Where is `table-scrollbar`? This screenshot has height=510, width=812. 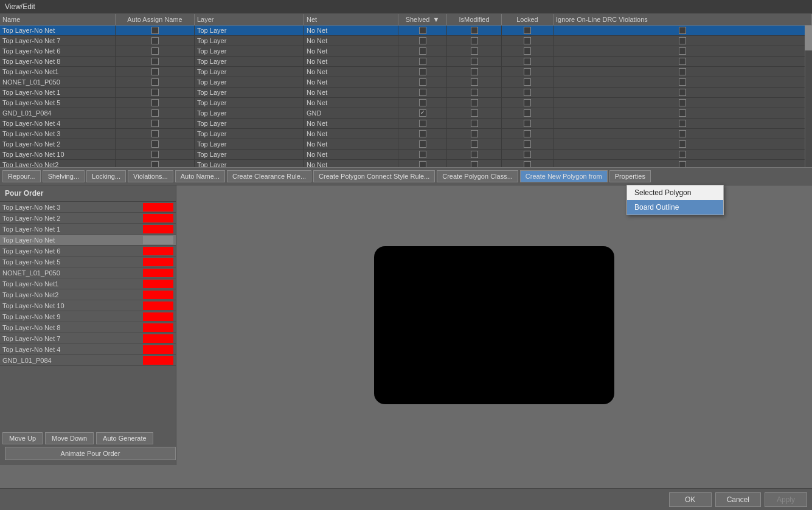
table-scrollbar is located at coordinates (808, 91).